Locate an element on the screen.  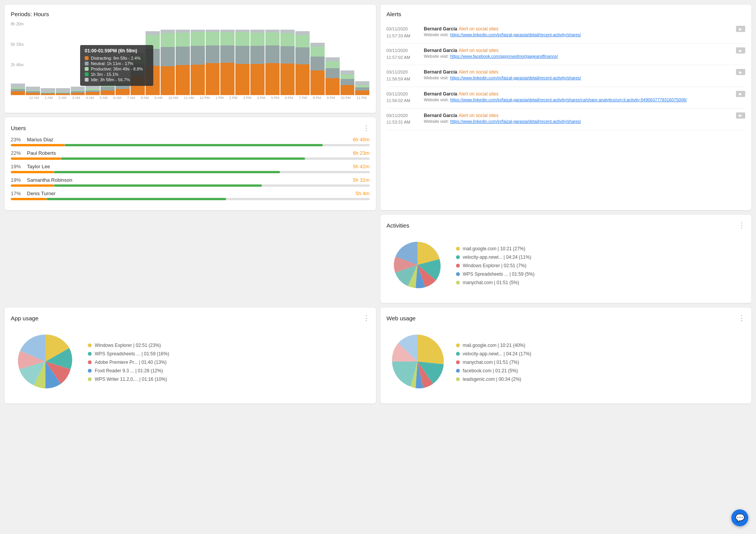
web-usage-pie-section: mail.google.com | 10:21 (40%) velocity-a… is located at coordinates (566, 362).